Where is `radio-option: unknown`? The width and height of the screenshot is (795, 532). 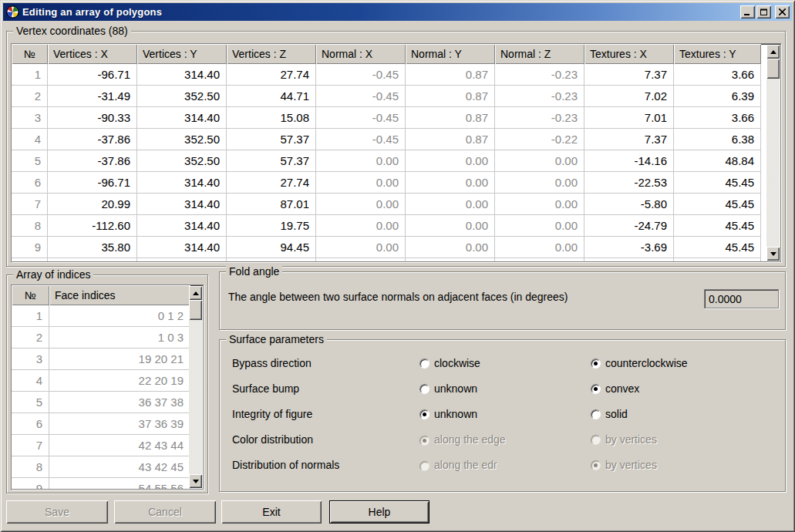 radio-option: unknown is located at coordinates (449, 389).